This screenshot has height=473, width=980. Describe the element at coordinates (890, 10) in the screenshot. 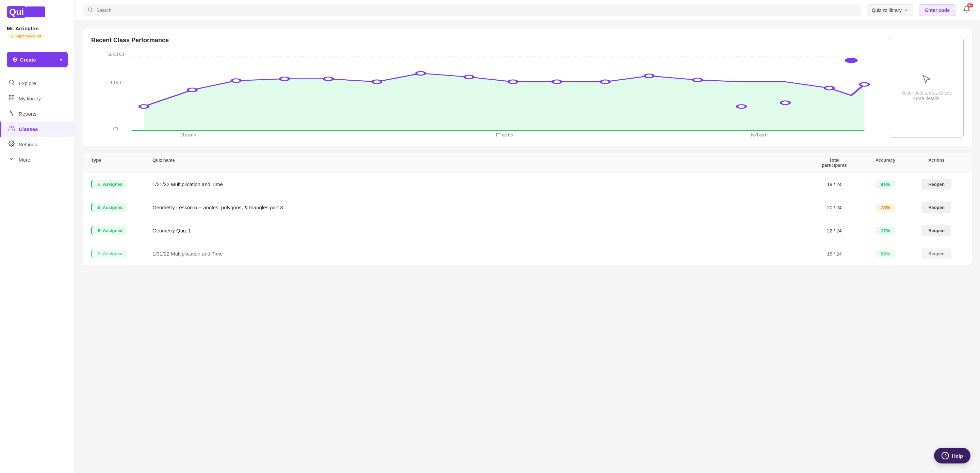

I see `library-dropdown: Quizizz library` at that location.